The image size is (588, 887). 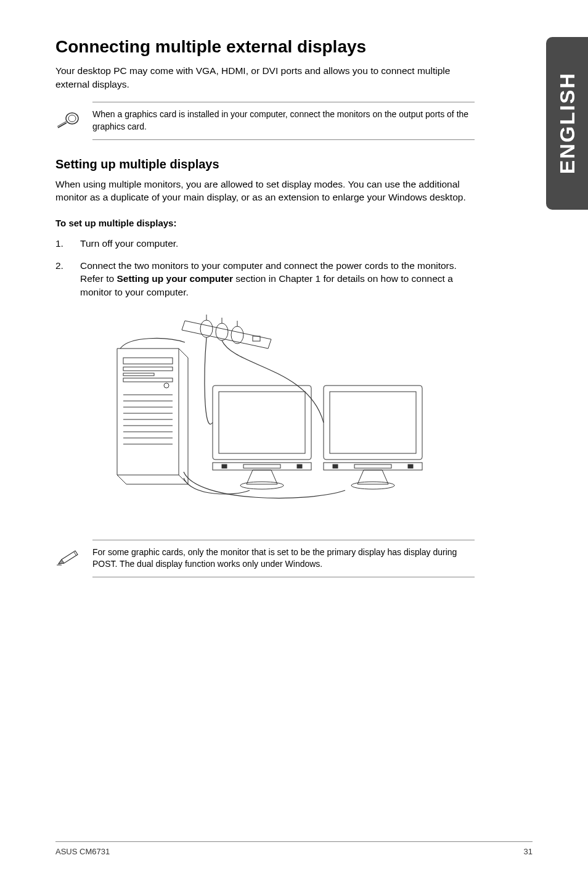 What do you see at coordinates (567, 123) in the screenshot?
I see `language-tab: ENGLISH` at bounding box center [567, 123].